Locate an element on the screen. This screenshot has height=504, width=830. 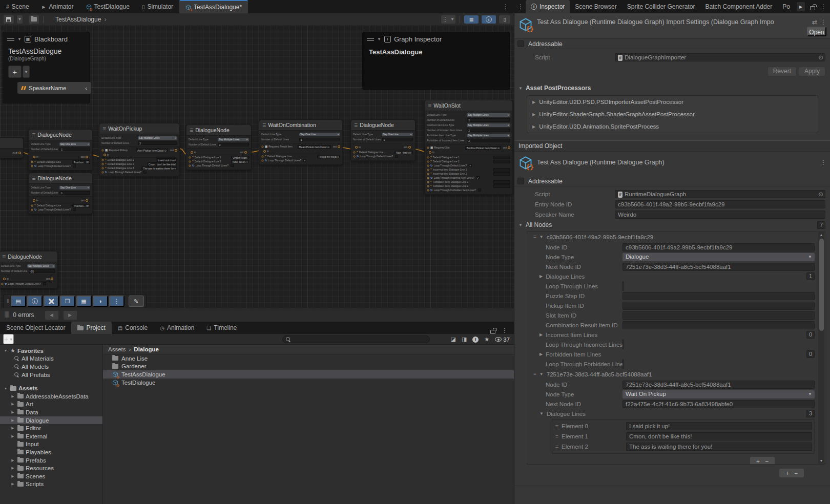
drag-handle-icon: ‖ is located at coordinates (8, 301).